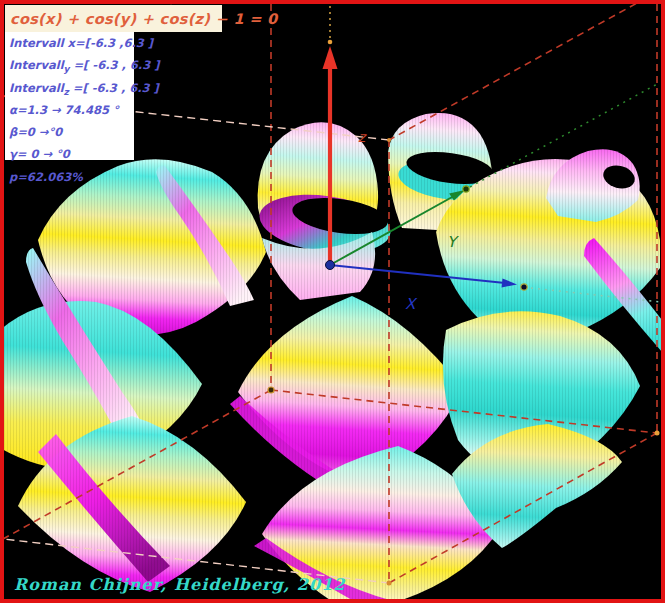  I want to click on info-line-alpha: α=1.3 → 74.485 °, so click(72, 112).